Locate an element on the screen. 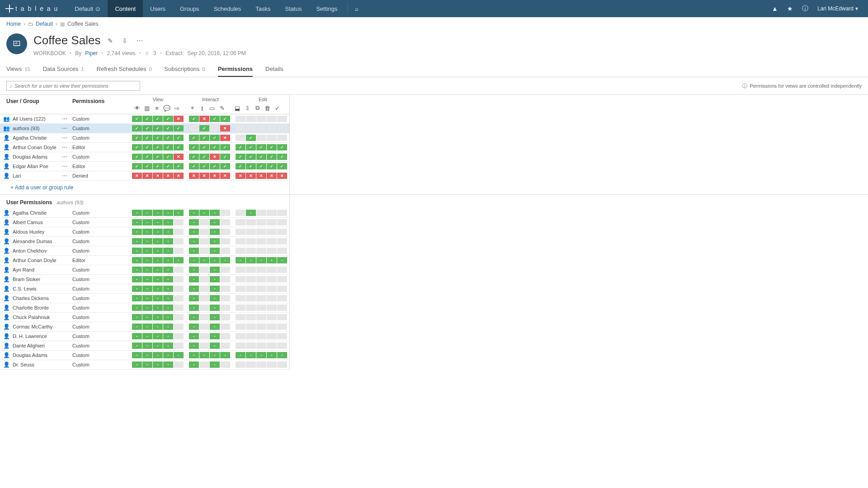 The width and height of the screenshot is (868, 488). user-permission-row: 👤Charlotte BronteCustom▪▪▪▪▪▪ is located at coordinates (145, 308).